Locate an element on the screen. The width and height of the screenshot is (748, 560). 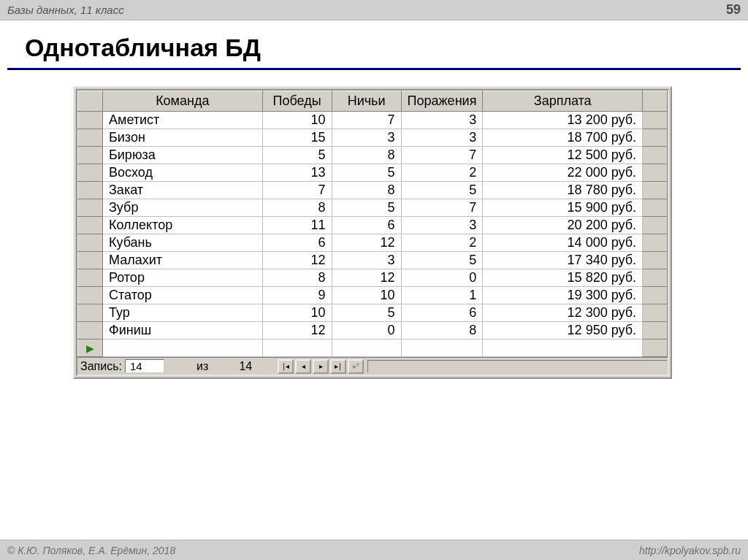
col-header-draws: Ничьи is located at coordinates (367, 101).